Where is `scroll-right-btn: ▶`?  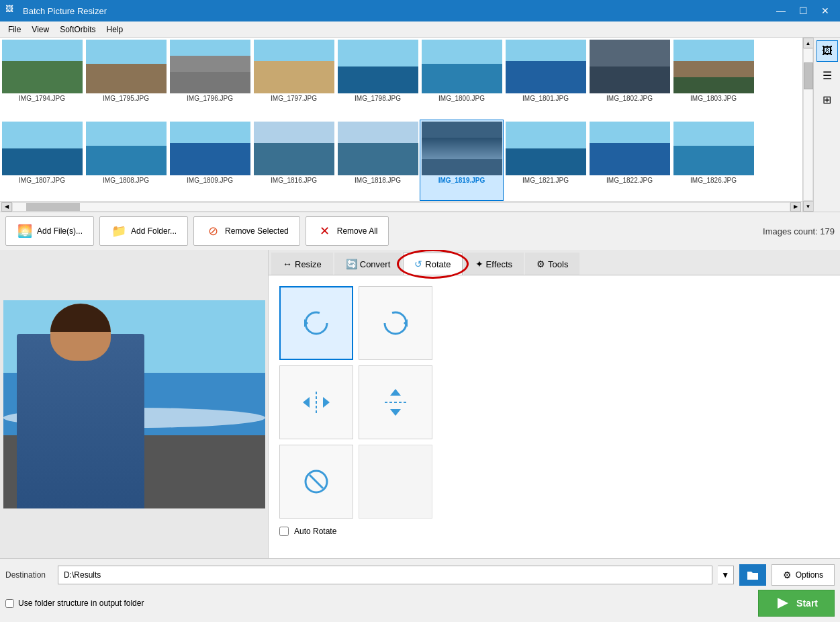 scroll-right-btn: ▶ is located at coordinates (796, 207).